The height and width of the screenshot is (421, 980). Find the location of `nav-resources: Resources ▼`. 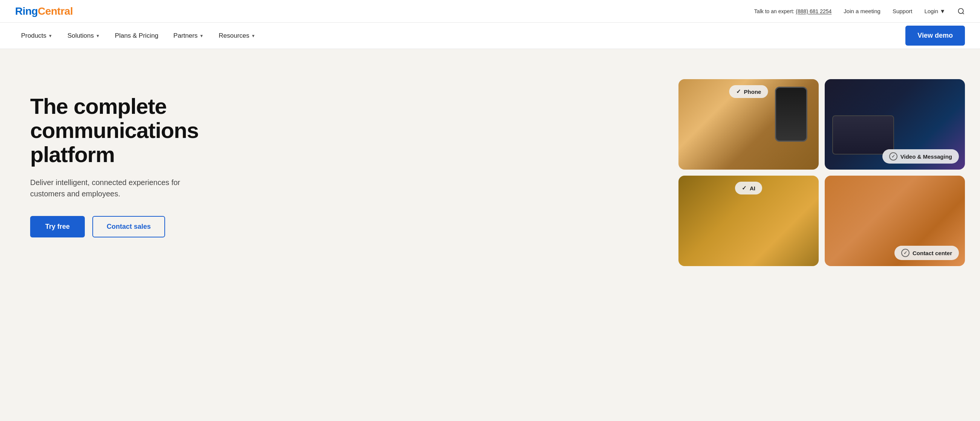

nav-resources: Resources ▼ is located at coordinates (237, 36).